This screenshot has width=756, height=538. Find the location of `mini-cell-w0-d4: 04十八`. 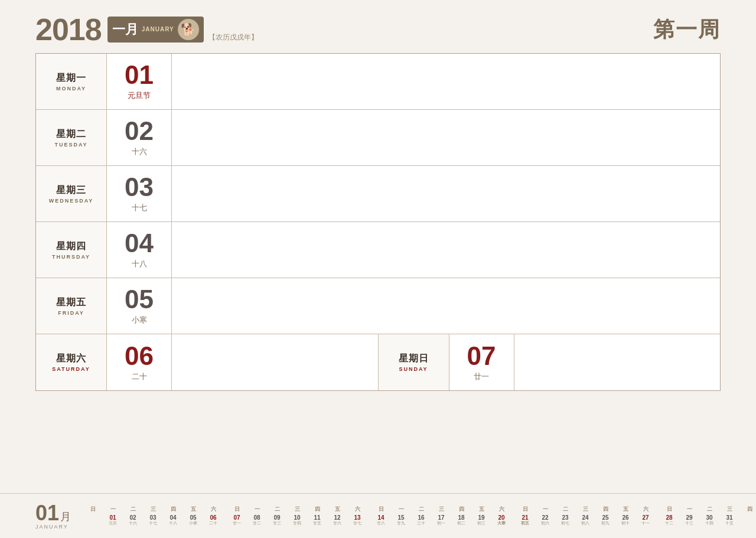

mini-cell-w0-d4: 04十八 is located at coordinates (173, 520).